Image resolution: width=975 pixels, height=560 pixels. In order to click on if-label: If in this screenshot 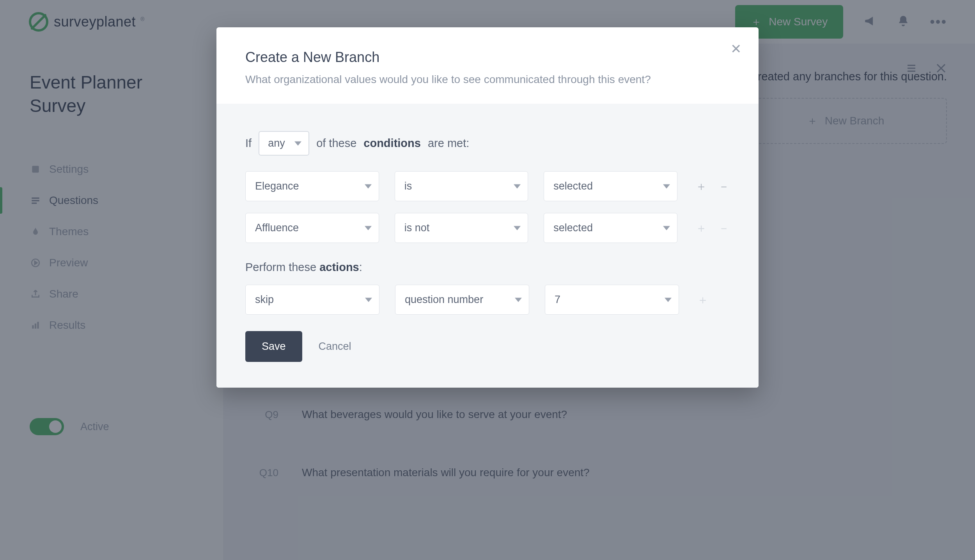, I will do `click(248, 144)`.